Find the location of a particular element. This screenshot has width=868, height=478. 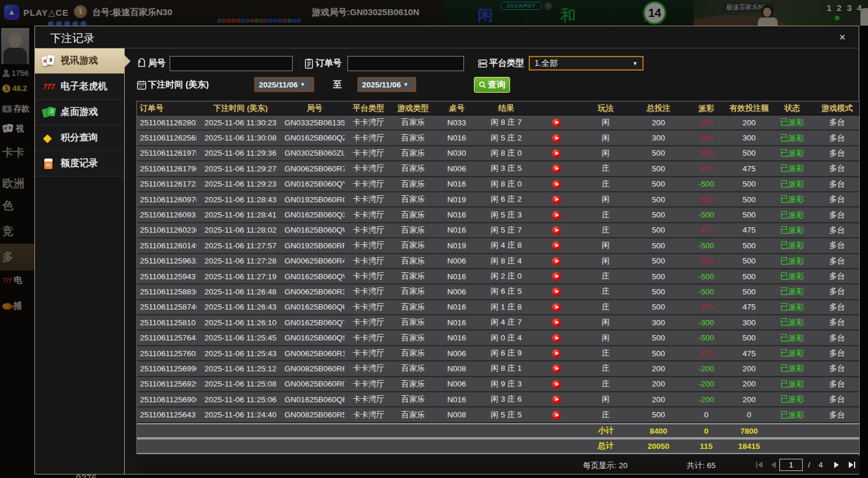

cell-time: 2025-11-06 11:24:40 is located at coordinates (240, 415).